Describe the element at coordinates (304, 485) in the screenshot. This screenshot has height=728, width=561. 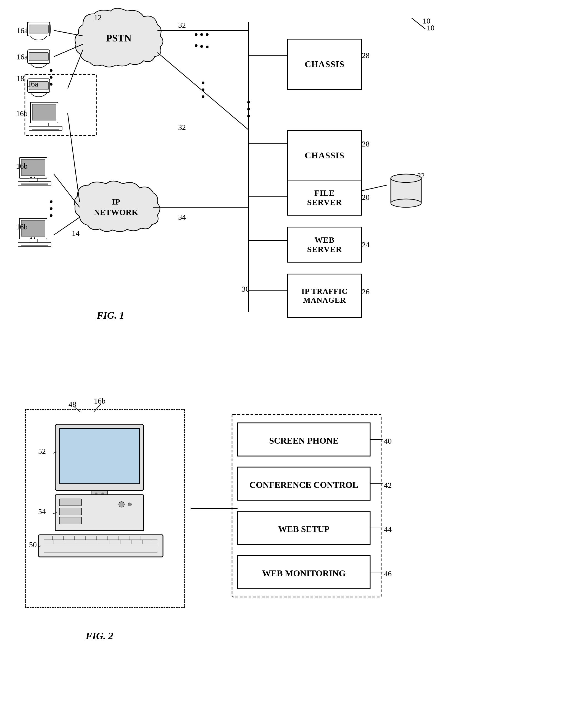
I see `svg-text: CONFERENCE CONTROL` at that location.